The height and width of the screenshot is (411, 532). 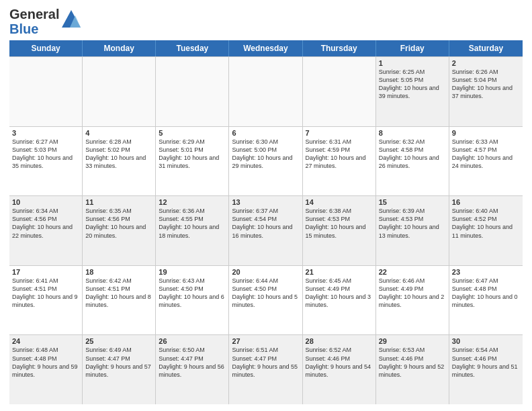 What do you see at coordinates (46, 223) in the screenshot?
I see `cell-info: Sunrise: 6:34 AM Sunset: 4:56 PM Dayligh…` at bounding box center [46, 223].